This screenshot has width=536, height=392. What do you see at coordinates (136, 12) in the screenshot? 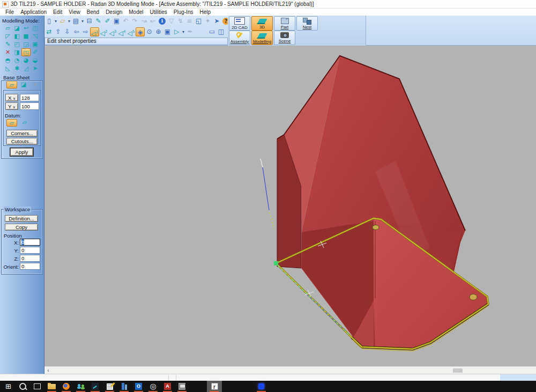
I see `menu-model: Model` at bounding box center [136, 12].